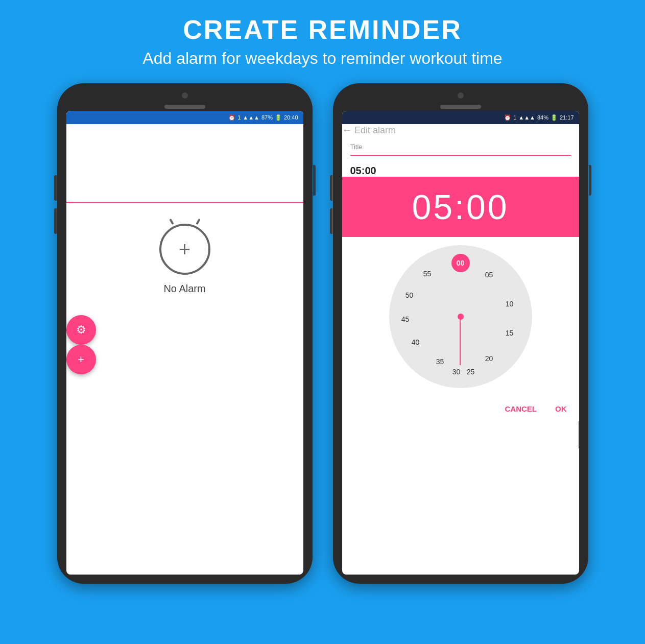 This screenshot has width=645, height=644. I want to click on clock-cancel-button: CANCEL, so click(521, 409).